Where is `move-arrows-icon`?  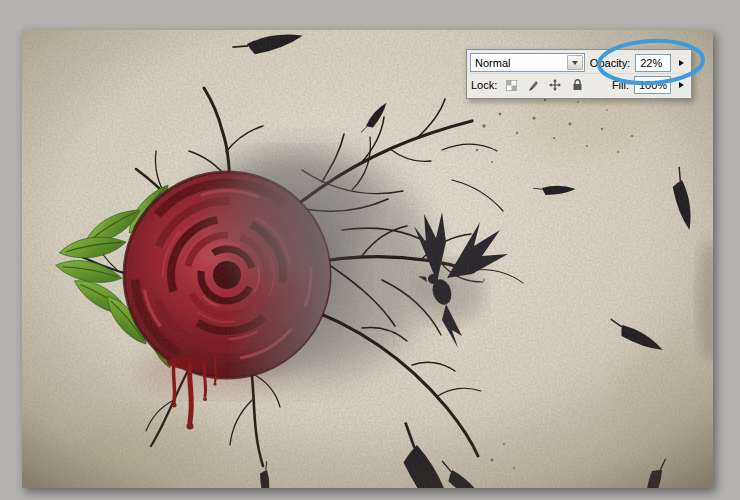
move-arrows-icon is located at coordinates (555, 85).